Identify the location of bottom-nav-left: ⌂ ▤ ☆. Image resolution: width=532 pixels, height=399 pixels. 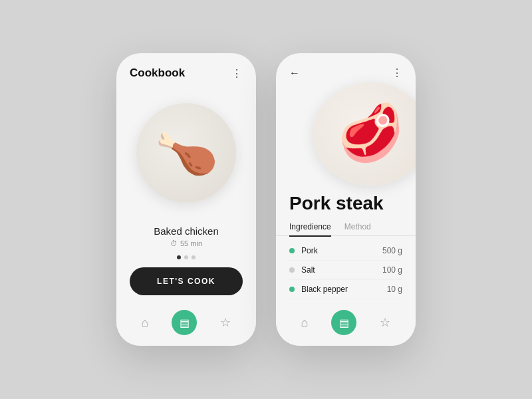
(186, 325).